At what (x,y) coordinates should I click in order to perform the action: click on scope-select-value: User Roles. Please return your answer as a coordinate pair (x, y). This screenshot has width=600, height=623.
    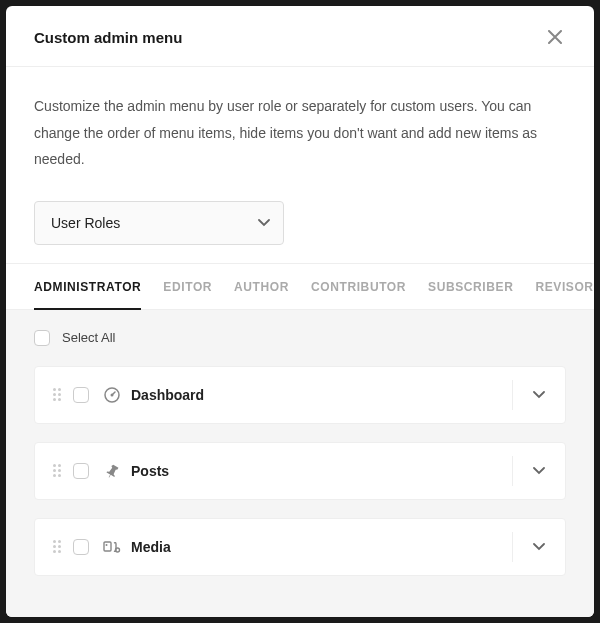
    Looking at the image, I should click on (86, 223).